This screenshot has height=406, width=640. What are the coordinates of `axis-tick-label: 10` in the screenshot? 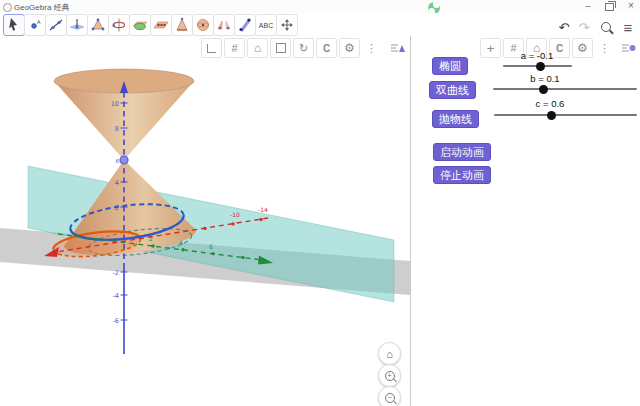 It's located at (115, 104).